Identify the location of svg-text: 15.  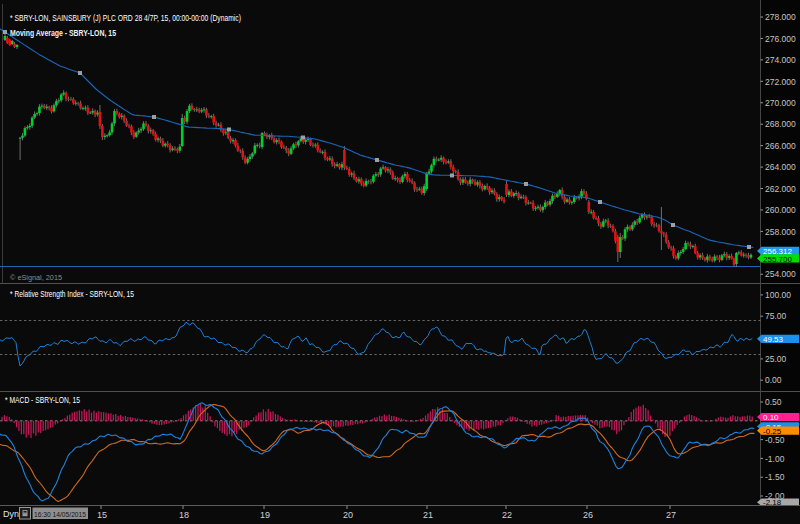
(102, 515).